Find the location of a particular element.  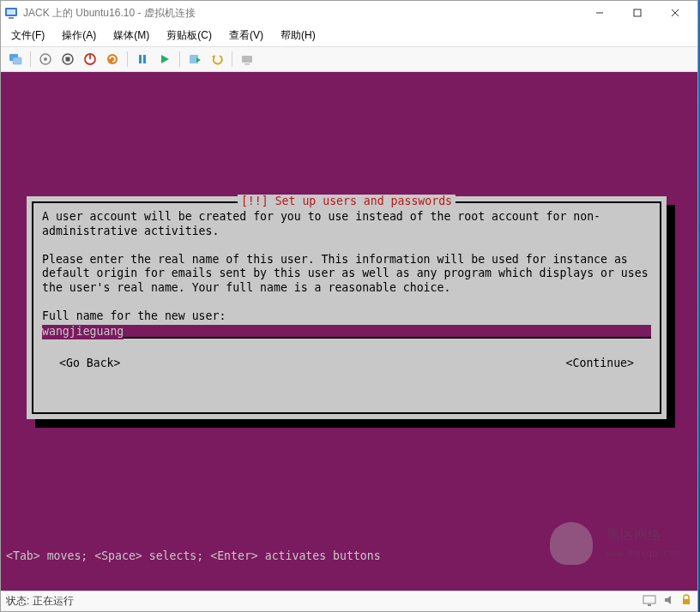

checkpoint-icon is located at coordinates (195, 59).